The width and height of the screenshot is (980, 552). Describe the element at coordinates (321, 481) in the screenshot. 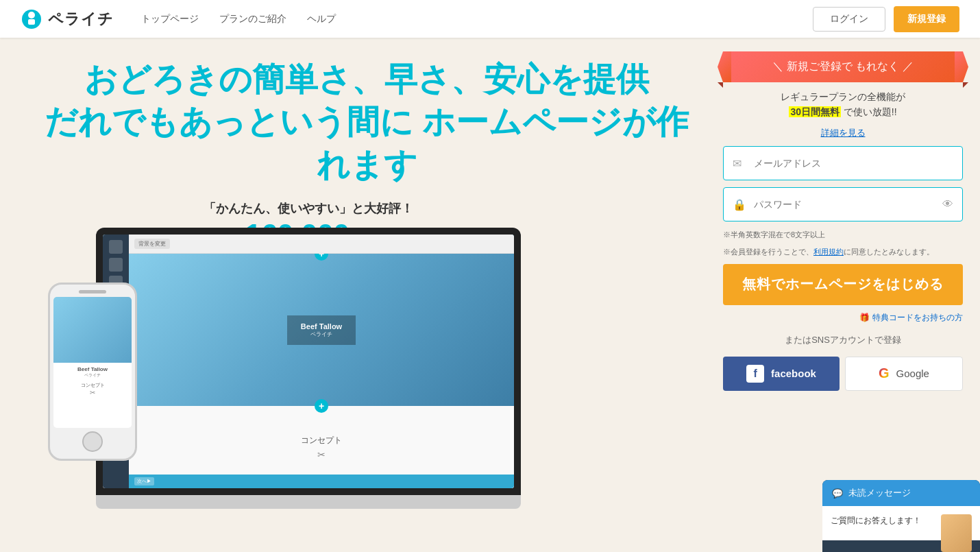

I see `screen-edit-bar: 次へ▶` at that location.